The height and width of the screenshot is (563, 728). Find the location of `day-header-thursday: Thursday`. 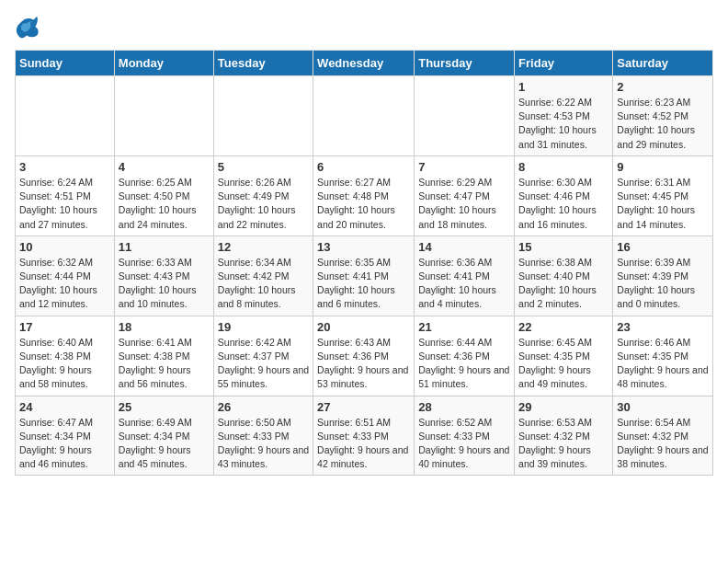

day-header-thursday: Thursday is located at coordinates (465, 63).